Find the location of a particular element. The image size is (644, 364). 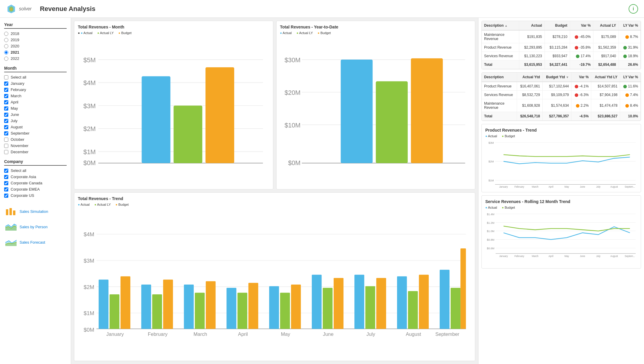

header: solver Revenue Analysis i is located at coordinates (322, 9).